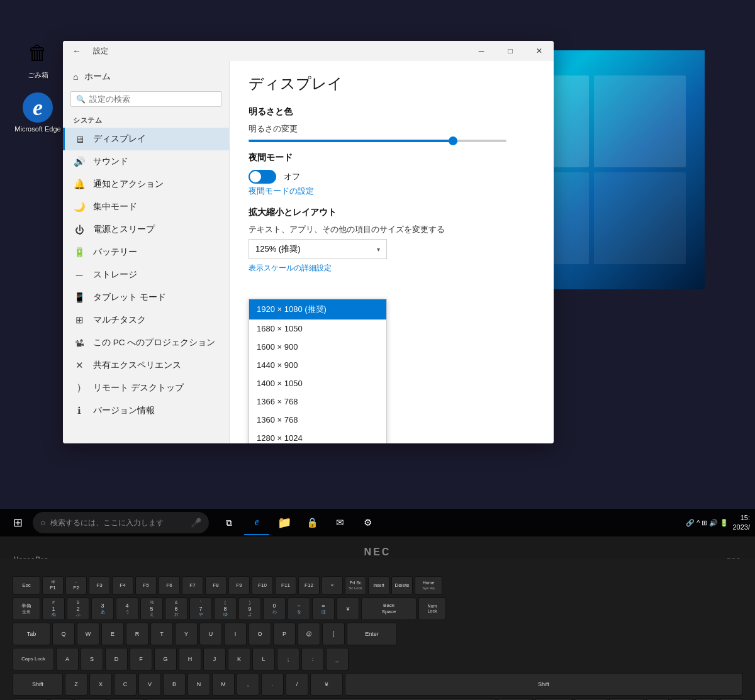 This screenshot has height=700, width=755. I want to click on key-tab: Tab, so click(31, 634).